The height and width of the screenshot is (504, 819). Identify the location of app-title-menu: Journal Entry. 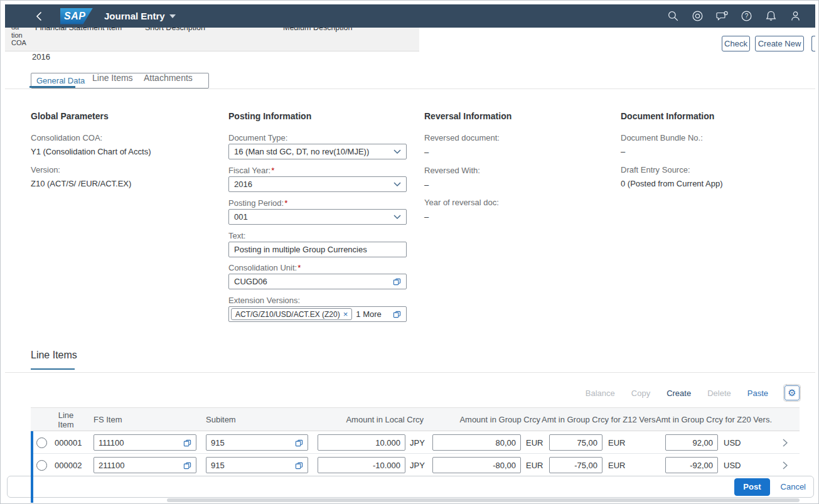
(140, 16).